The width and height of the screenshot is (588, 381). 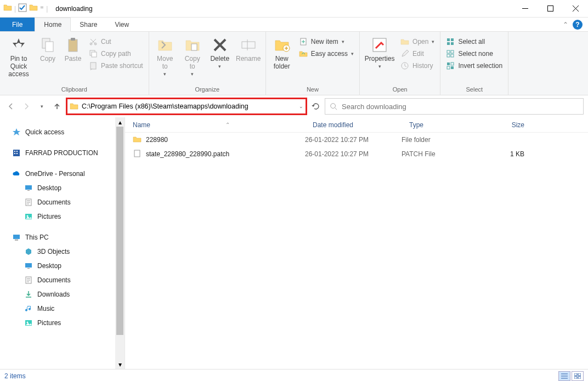 I want to click on view-thumbnails-button, so click(x=578, y=376).